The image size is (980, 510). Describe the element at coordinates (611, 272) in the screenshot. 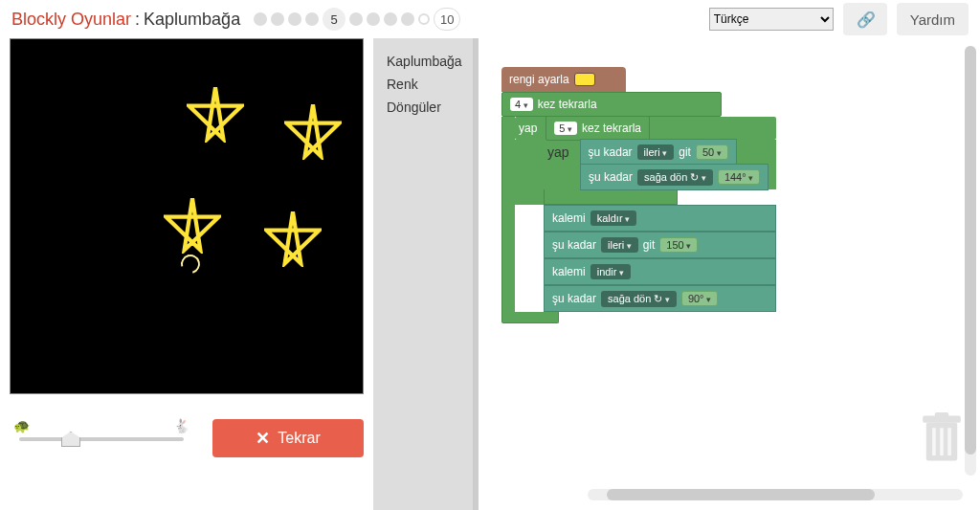

I see `pen-field: indir` at that location.